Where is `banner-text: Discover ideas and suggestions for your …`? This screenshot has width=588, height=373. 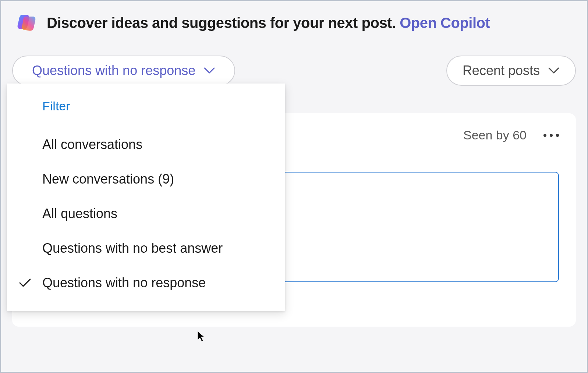 banner-text: Discover ideas and suggestions for your … is located at coordinates (268, 23).